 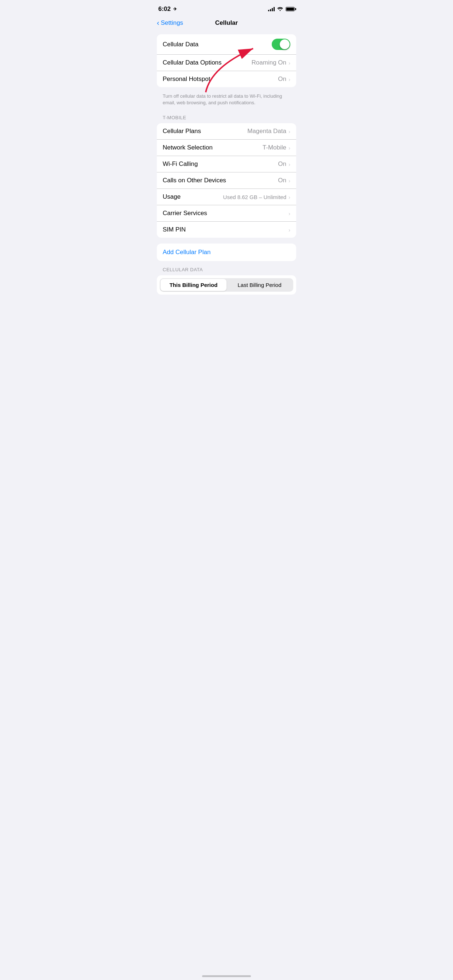 What do you see at coordinates (187, 79) in the screenshot?
I see `personal-hotspot-label: Personal Hotspot` at bounding box center [187, 79].